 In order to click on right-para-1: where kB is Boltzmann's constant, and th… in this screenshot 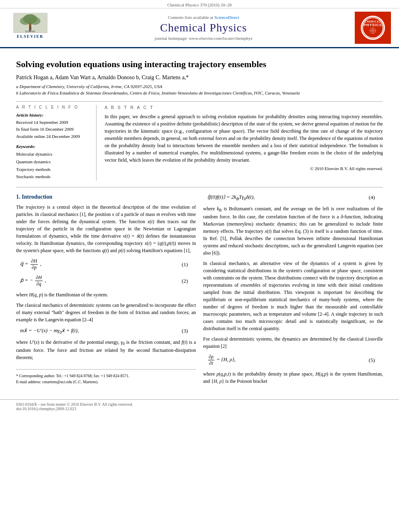, I will do `click(293, 231)`.